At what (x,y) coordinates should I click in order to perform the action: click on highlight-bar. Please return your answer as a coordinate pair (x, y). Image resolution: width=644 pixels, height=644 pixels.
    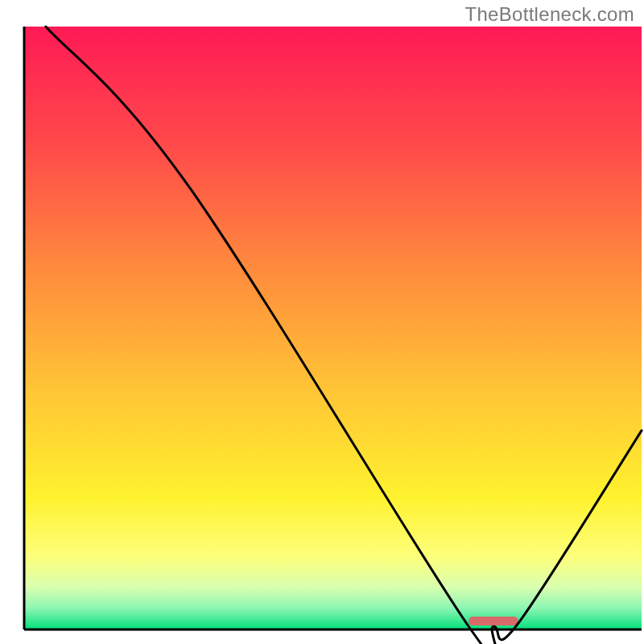
    Looking at the image, I should click on (493, 621).